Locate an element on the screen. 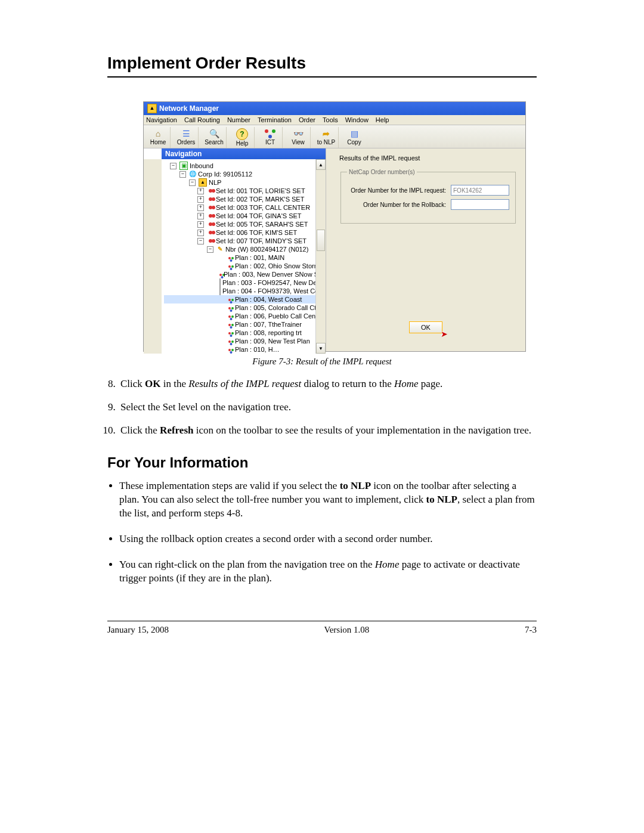 The height and width of the screenshot is (833, 644). tree-plan: Plan : 009, New Test Plan is located at coordinates (244, 341).